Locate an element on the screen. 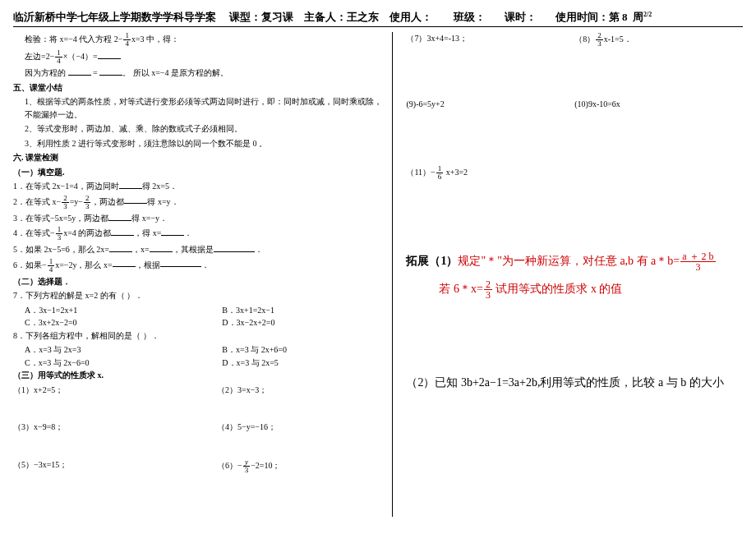 The height and width of the screenshot is (534, 756). prob-9: (9)-6=5y+2 is located at coordinates (490, 104).